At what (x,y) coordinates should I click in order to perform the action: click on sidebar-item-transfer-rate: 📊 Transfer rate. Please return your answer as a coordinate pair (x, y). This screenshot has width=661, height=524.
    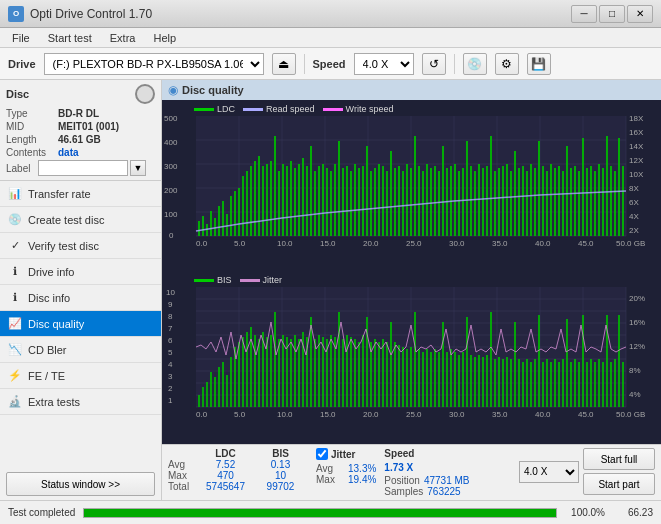
    Looking at the image, I should click on (80, 194).